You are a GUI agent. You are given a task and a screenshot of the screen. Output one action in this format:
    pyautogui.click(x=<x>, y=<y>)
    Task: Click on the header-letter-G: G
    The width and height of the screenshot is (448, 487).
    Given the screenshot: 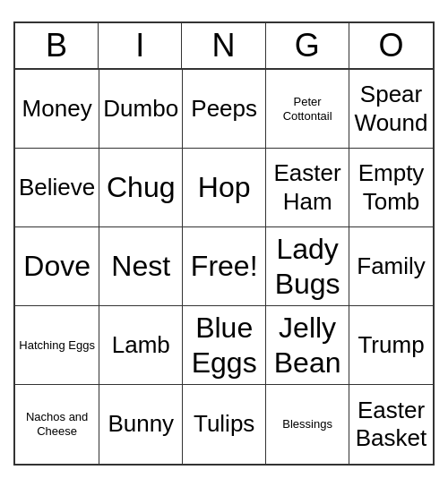 What is the action you would take?
    pyautogui.click(x=308, y=46)
    